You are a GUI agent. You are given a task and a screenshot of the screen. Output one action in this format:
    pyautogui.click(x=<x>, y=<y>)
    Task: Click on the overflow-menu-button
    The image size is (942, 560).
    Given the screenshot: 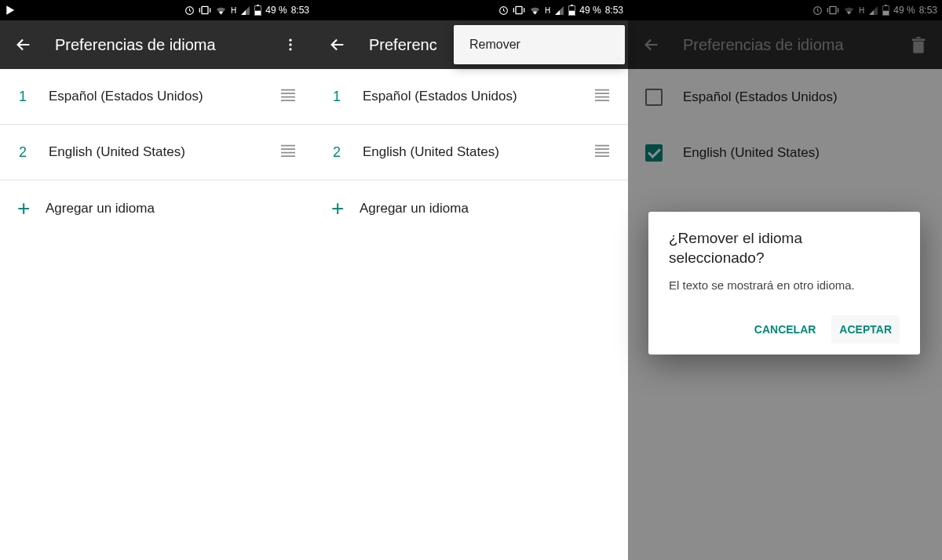 What is the action you would take?
    pyautogui.click(x=290, y=45)
    